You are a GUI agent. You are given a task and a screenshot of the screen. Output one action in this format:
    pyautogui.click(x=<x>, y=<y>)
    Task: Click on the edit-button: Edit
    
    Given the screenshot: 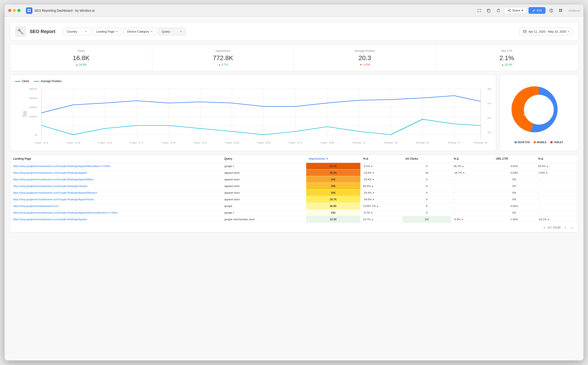 What is the action you would take?
    pyautogui.click(x=537, y=10)
    